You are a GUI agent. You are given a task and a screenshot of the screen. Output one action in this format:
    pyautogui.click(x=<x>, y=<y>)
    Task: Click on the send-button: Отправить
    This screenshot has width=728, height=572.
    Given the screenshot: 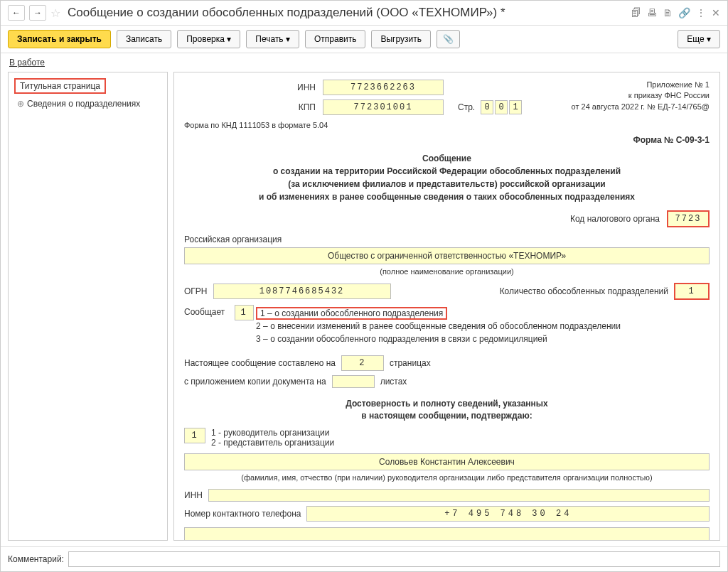 What is the action you would take?
    pyautogui.click(x=336, y=39)
    